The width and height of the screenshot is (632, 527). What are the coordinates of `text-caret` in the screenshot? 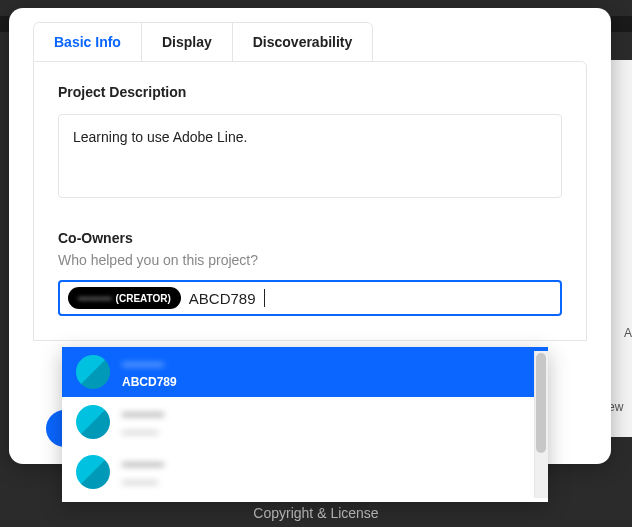 It's located at (264, 298).